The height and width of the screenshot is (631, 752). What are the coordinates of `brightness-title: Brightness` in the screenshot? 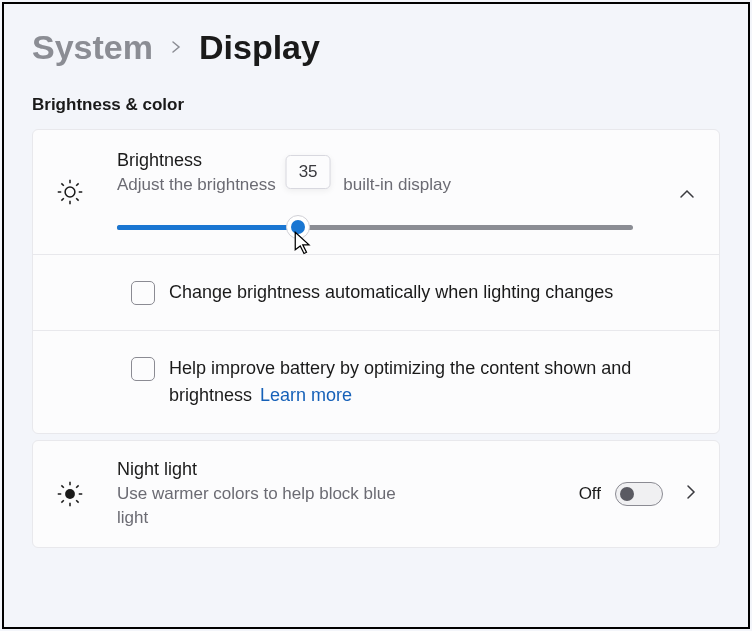 It's located at (390, 160).